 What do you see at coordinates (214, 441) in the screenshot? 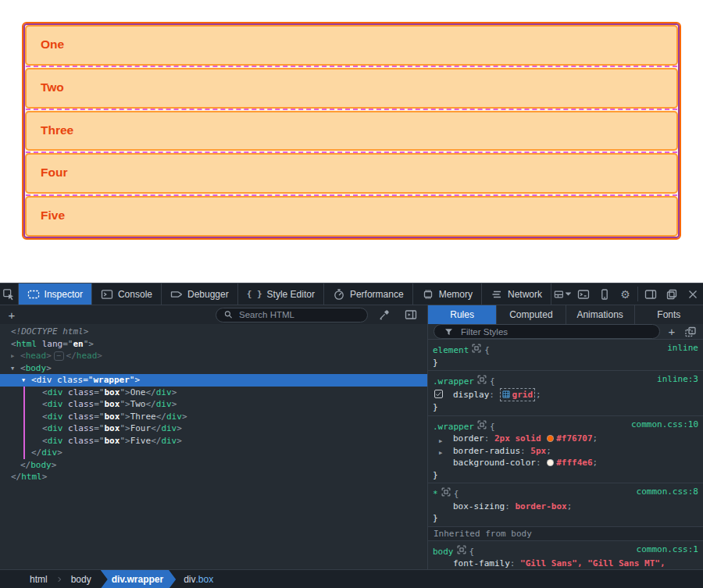
I see `markup-line: <div class="box">Five</div>` at bounding box center [214, 441].